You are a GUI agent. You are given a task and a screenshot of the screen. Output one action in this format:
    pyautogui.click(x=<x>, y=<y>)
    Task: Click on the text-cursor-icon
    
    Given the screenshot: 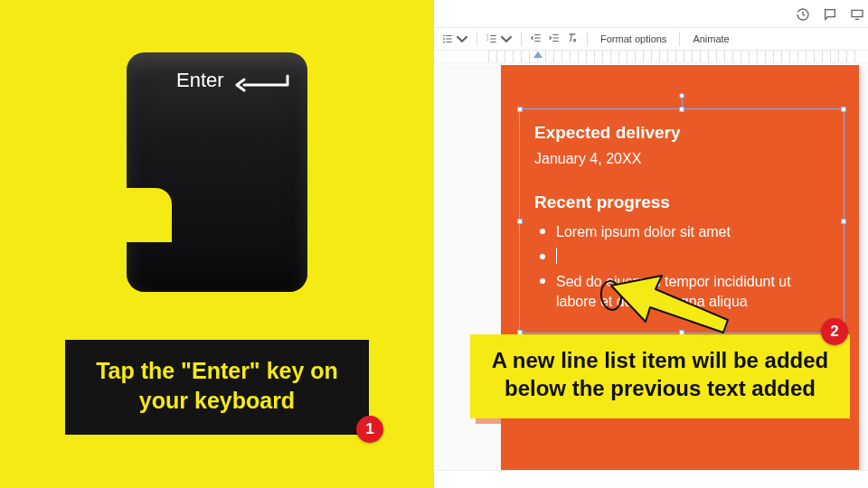 What is the action you would take?
    pyautogui.click(x=557, y=256)
    